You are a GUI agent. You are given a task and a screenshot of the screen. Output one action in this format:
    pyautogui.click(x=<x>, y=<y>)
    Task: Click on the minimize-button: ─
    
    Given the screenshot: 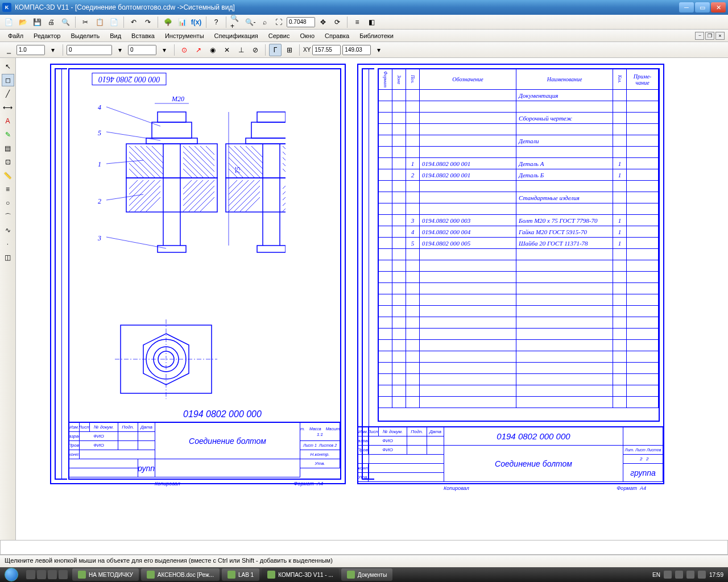 What is the action you would take?
    pyautogui.click(x=686, y=7)
    